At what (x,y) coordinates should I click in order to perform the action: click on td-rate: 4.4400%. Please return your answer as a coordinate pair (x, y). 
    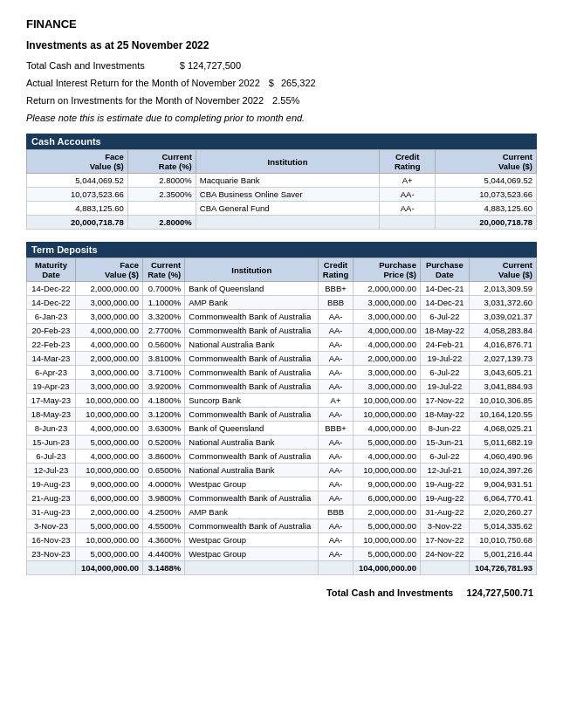
    Looking at the image, I should click on (163, 554).